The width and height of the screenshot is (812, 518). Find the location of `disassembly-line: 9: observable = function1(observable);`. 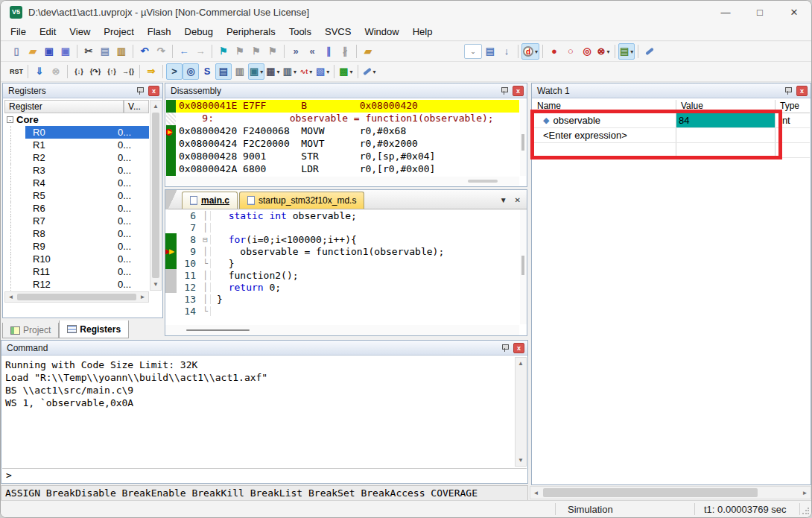

disassembly-line: 9: observable = function1(observable); is located at coordinates (343, 119).